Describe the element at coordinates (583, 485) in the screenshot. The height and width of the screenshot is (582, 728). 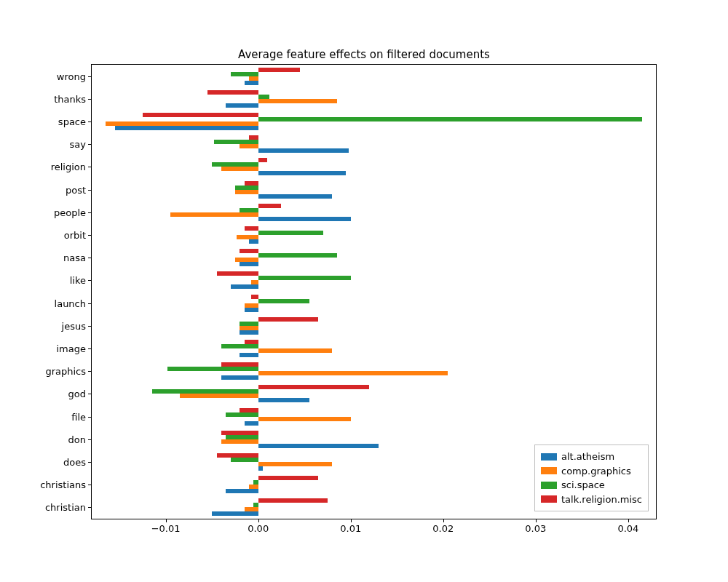
I see `legend-label: sci.space` at that location.